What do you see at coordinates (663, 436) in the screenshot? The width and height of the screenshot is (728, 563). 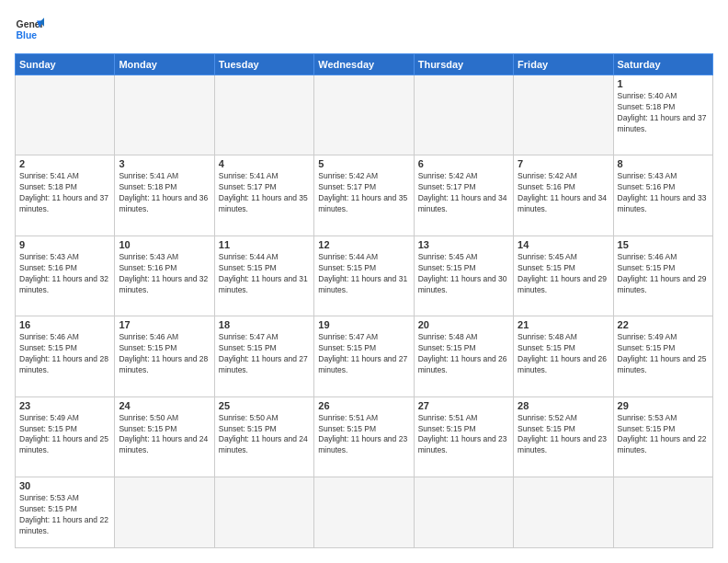 I see `day-cell: 29Sunrise: 5:53 AM Sunset: 5:15 PM Dayli…` at bounding box center [663, 436].